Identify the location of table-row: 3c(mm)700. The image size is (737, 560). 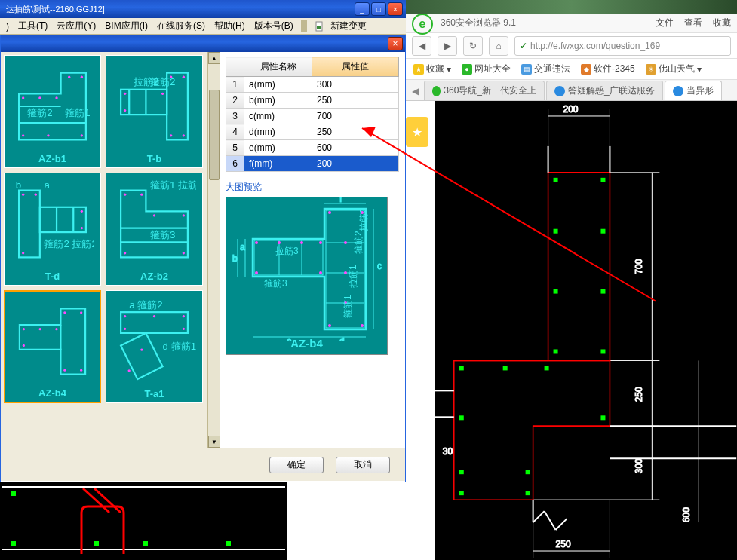
(312, 116).